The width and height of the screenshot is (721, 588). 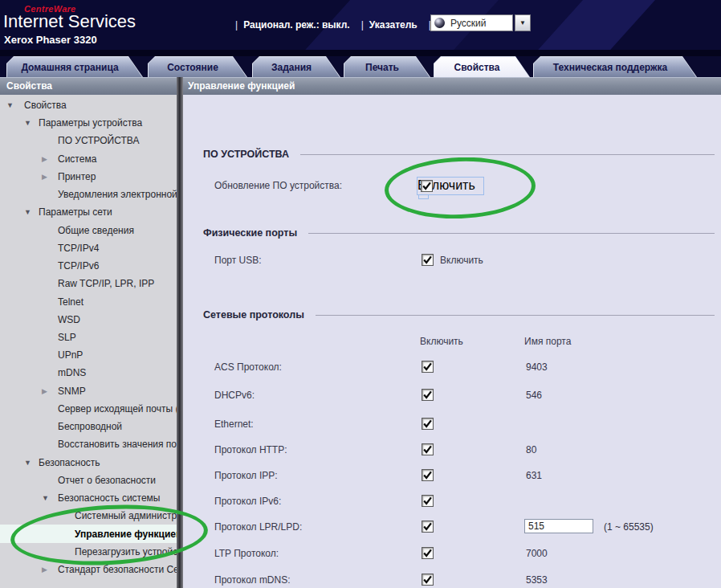 I want to click on settings-row: Ethernet:, so click(x=452, y=424).